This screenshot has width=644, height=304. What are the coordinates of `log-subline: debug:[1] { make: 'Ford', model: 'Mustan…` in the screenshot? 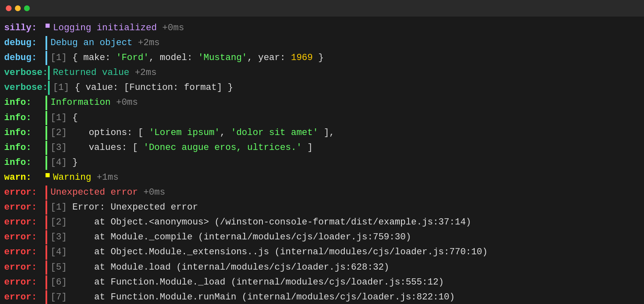 It's located at (322, 58).